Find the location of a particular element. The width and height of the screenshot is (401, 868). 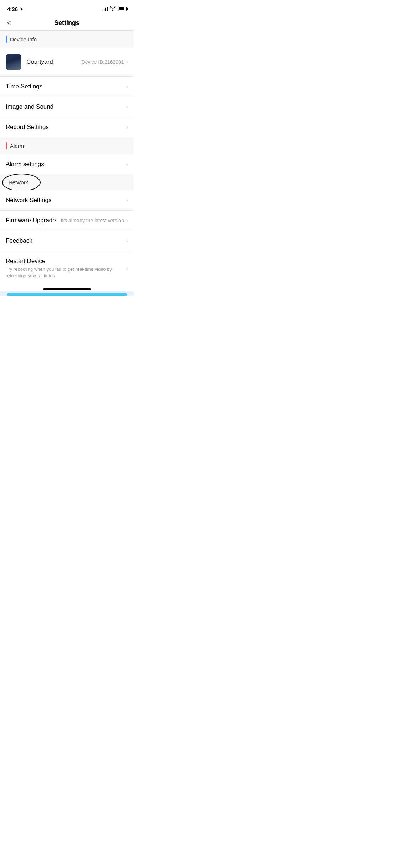

menu-item-courtyard: Courtyard Device ID:2163001 › is located at coordinates (67, 62).